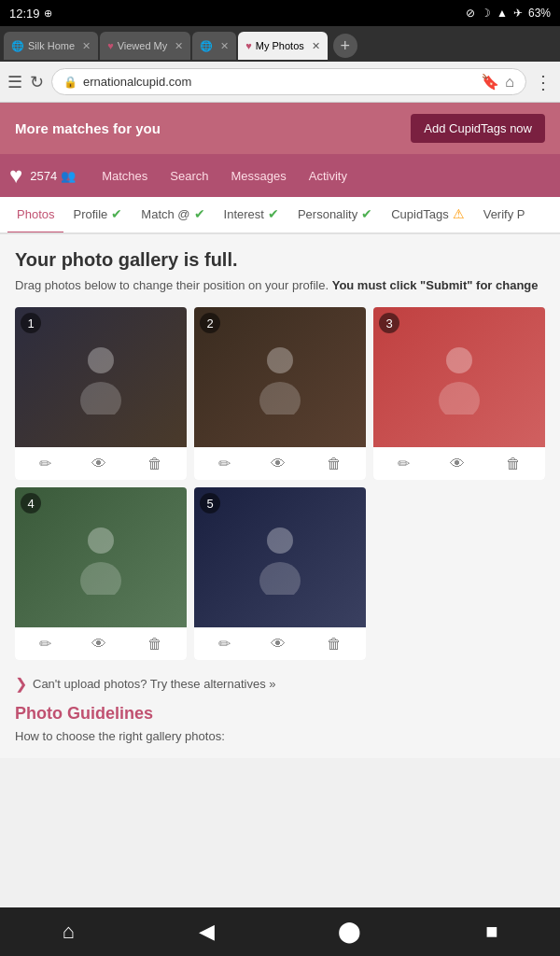 This screenshot has width=560, height=956. Describe the element at coordinates (245, 215) in the screenshot. I see `subnav-interest-label: Interest` at that location.